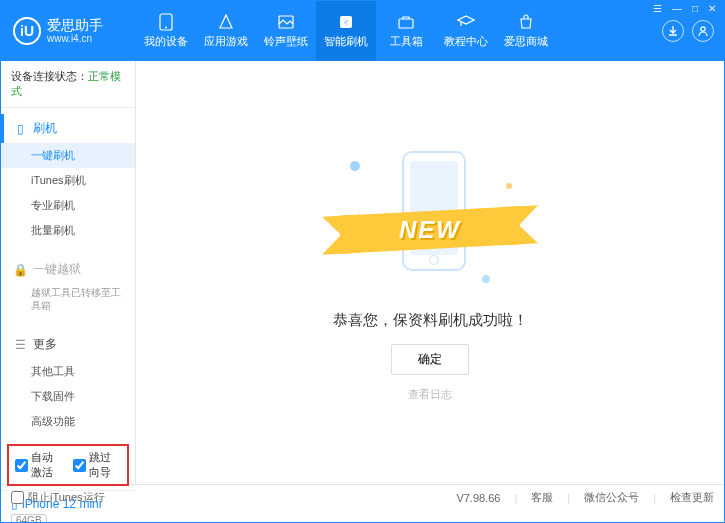  I want to click on user-icon, so click(703, 31).